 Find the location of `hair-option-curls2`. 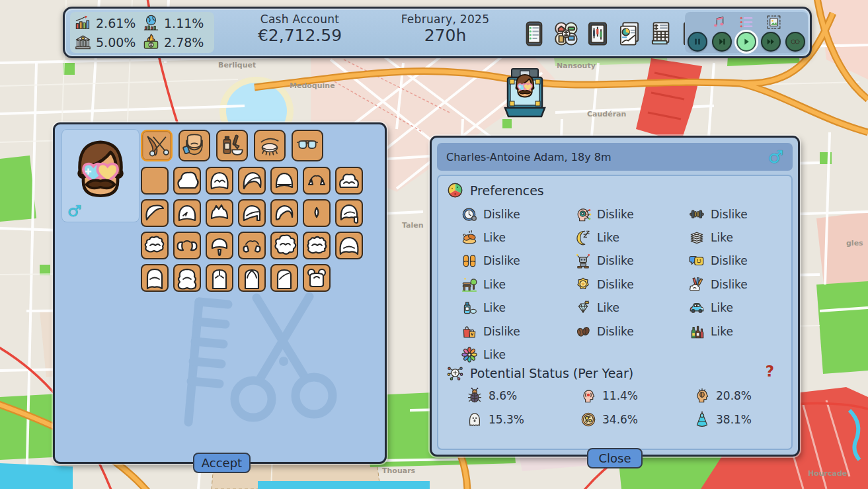

hair-option-curls2 is located at coordinates (155, 245).